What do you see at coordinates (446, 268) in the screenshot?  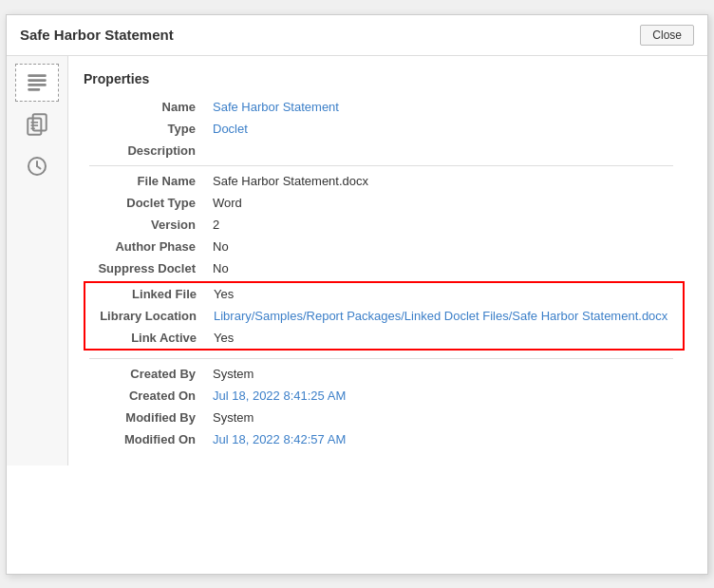 I see `suppress-doclet-value: No` at bounding box center [446, 268].